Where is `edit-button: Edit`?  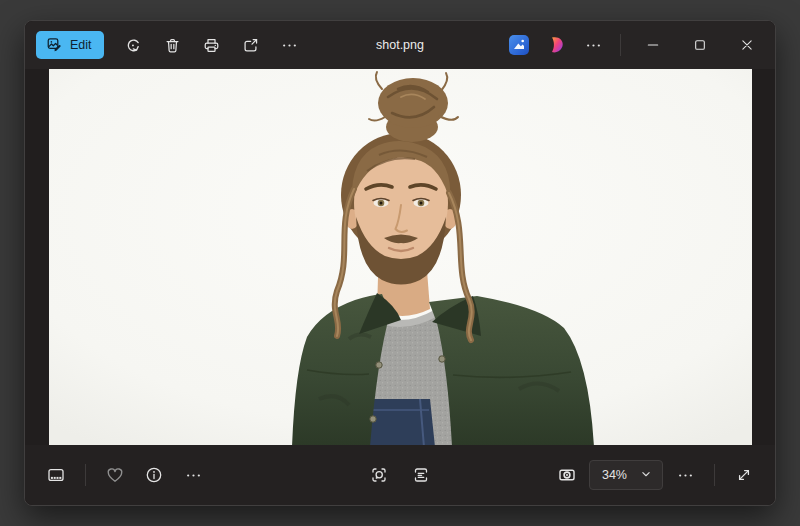 edit-button: Edit is located at coordinates (70, 45).